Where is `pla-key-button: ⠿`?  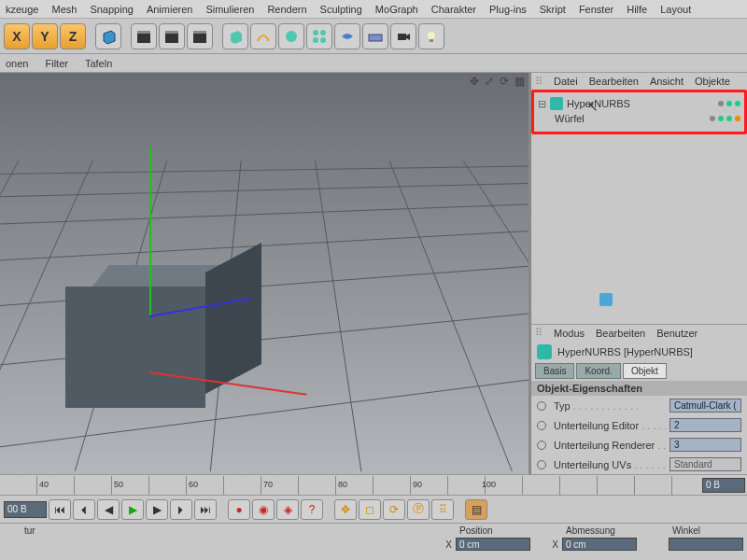
pla-key-button: ⠿ is located at coordinates (443, 510).